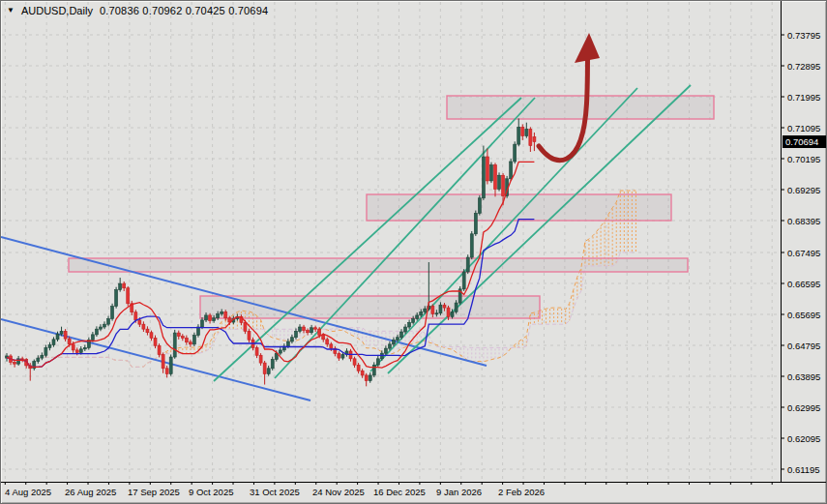 The width and height of the screenshot is (827, 504). Describe the element at coordinates (156, 360) in the screenshot. I see `channel-trendline` at that location.